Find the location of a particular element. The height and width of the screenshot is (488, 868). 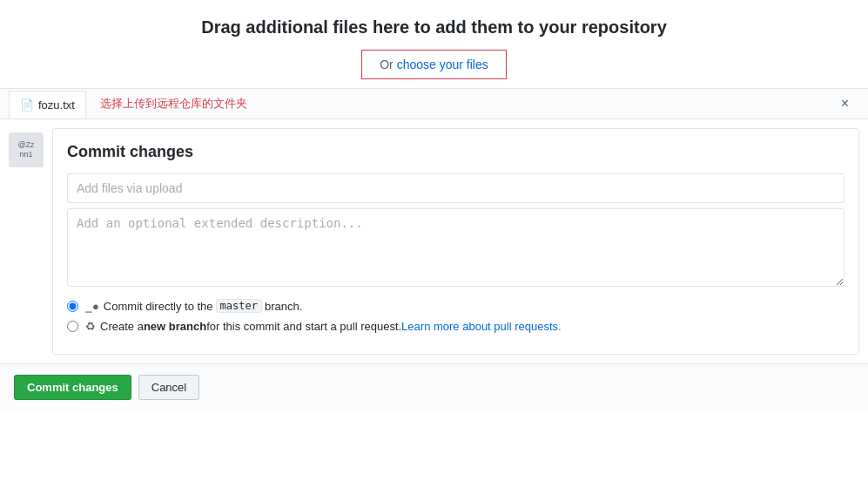

branch-badge: master is located at coordinates (239, 306).